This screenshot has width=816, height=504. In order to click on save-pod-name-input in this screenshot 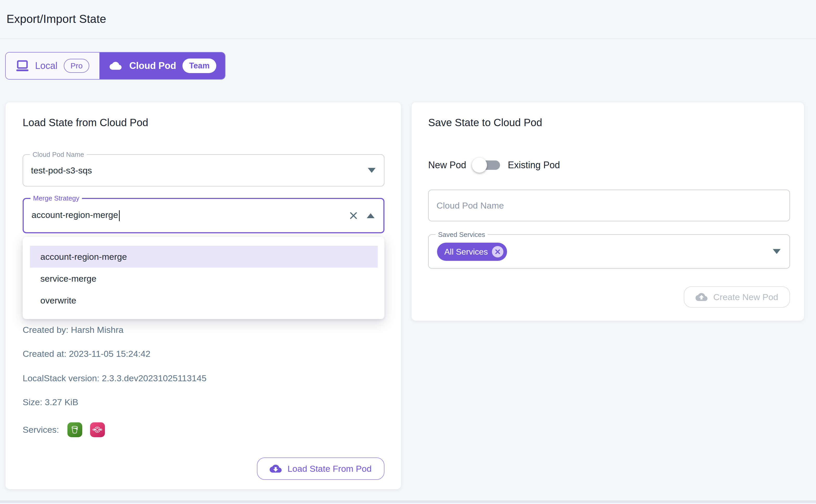, I will do `click(609, 205)`.